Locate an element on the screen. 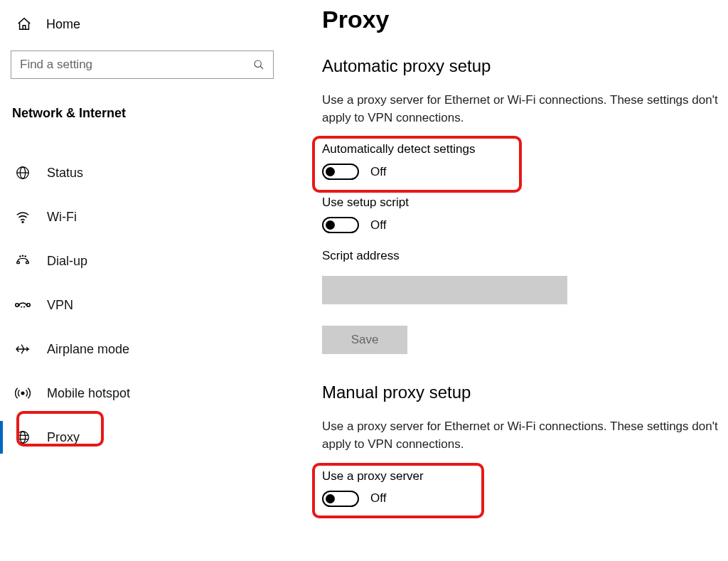 The width and height of the screenshot is (728, 561). auto-section-title: Automatic proxy setup is located at coordinates (523, 66).